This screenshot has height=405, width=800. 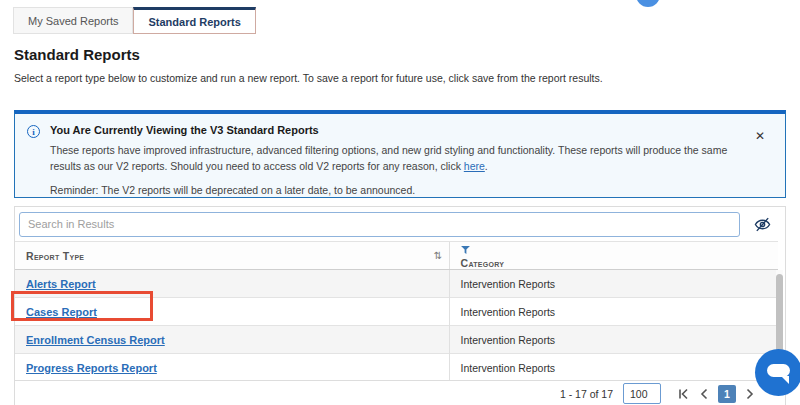 I want to click on table-row-enrollment-census-report: Enrollment Census Report Intervention Re…, so click(x=396, y=340).